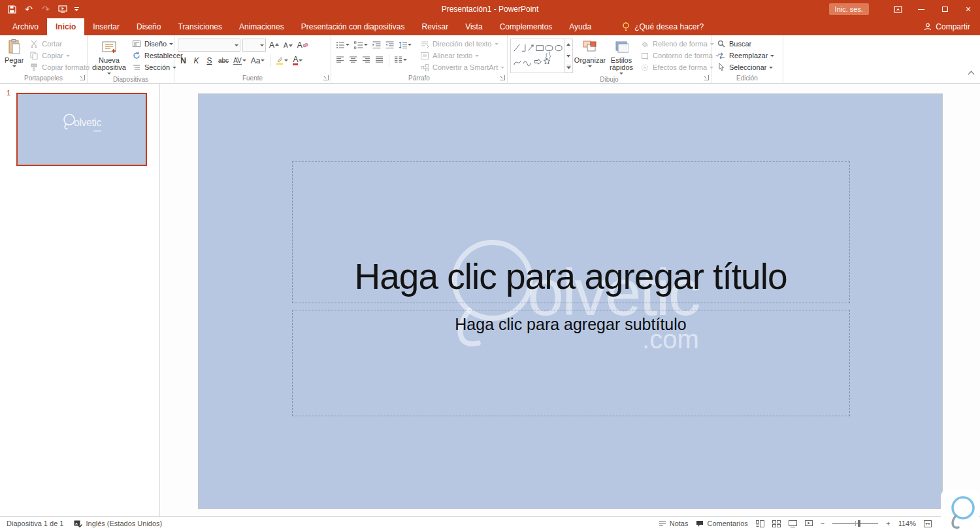 The height and width of the screenshot is (530, 980). Describe the element at coordinates (209, 60) in the screenshot. I see `underline-button: S` at that location.